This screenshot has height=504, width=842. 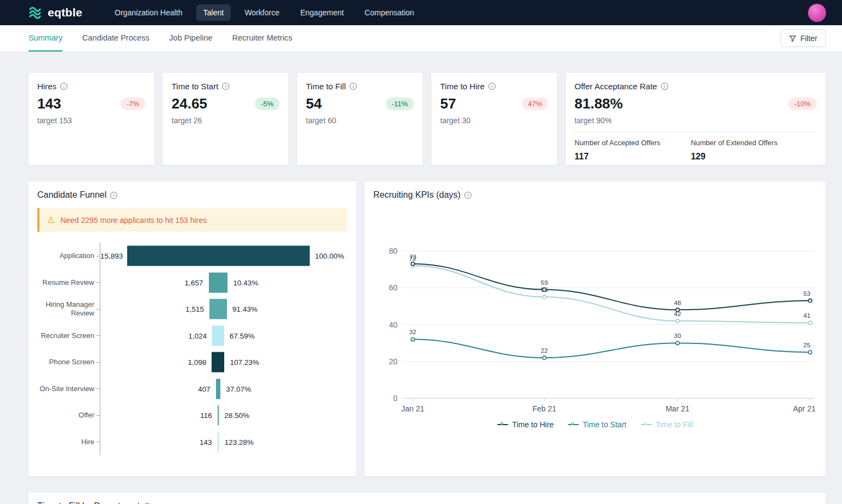 I want to click on funnel-plot: 1,02467.59%, so click(x=224, y=336).